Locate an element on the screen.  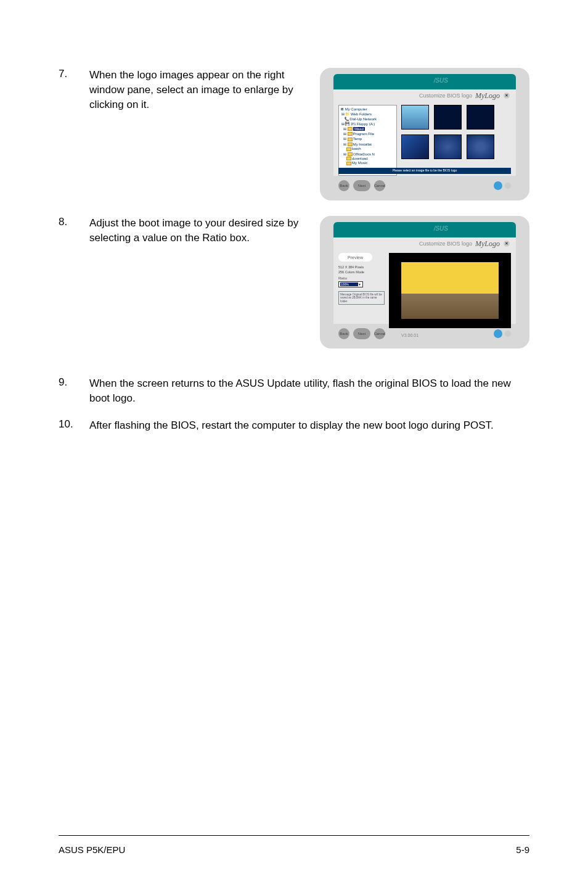
content-area: Preview 512 X 384 Pixels 256 Colors Mode… is located at coordinates (425, 287).